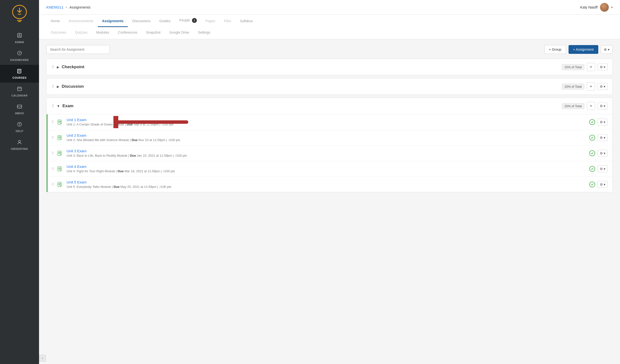 The height and width of the screenshot is (364, 620). I want to click on tab-announcements: Announcements, so click(81, 21).